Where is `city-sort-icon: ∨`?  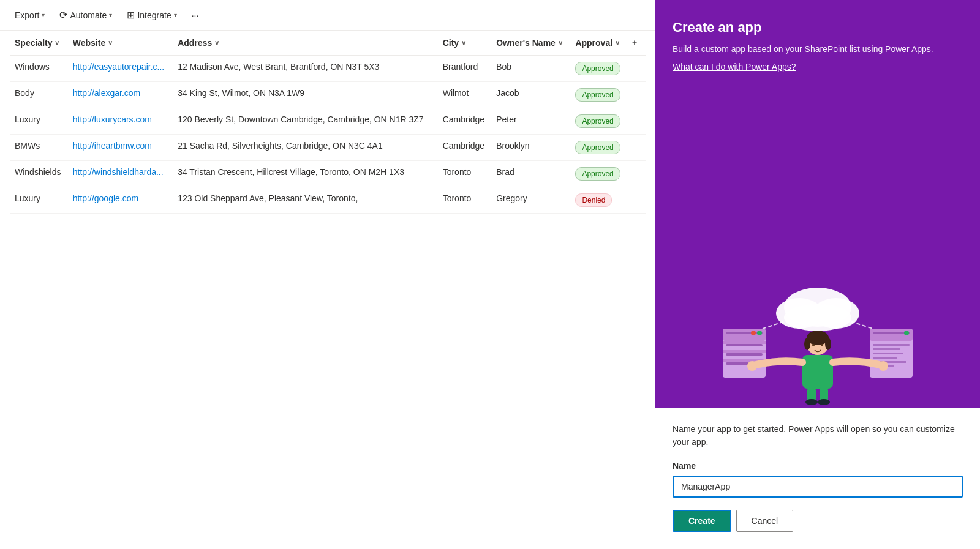 city-sort-icon: ∨ is located at coordinates (464, 43).